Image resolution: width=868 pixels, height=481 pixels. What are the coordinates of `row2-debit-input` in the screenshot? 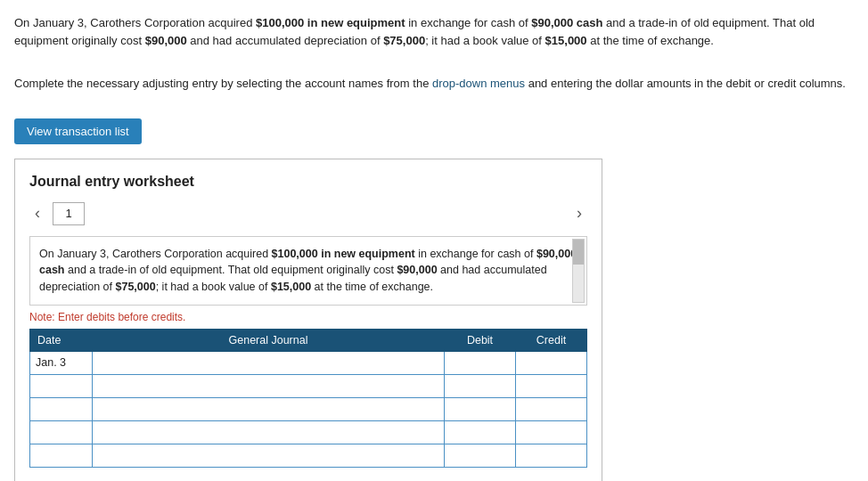 It's located at (479, 386).